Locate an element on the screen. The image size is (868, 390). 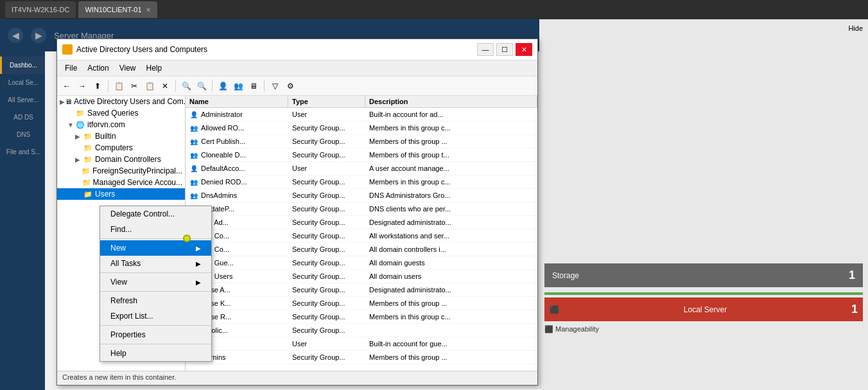
list-row-icon: 👥 is located at coordinates (194, 141).